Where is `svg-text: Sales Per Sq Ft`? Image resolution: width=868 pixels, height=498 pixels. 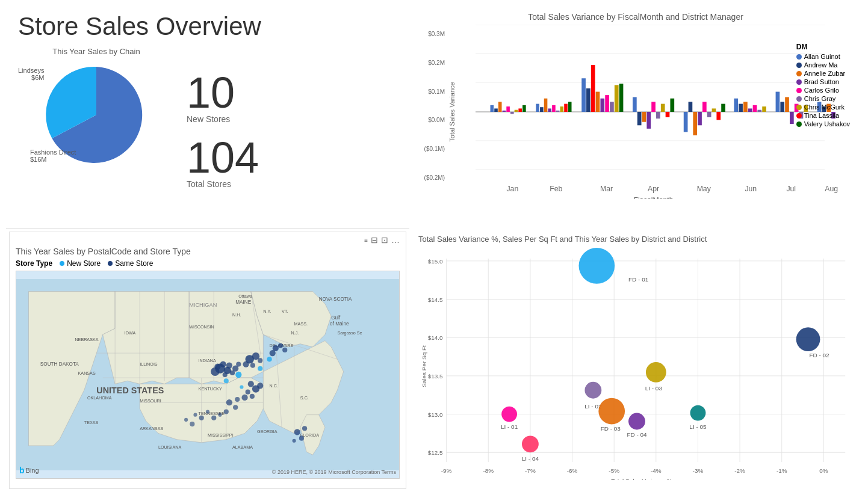 svg-text: Sales Per Sq Ft is located at coordinates (424, 366).